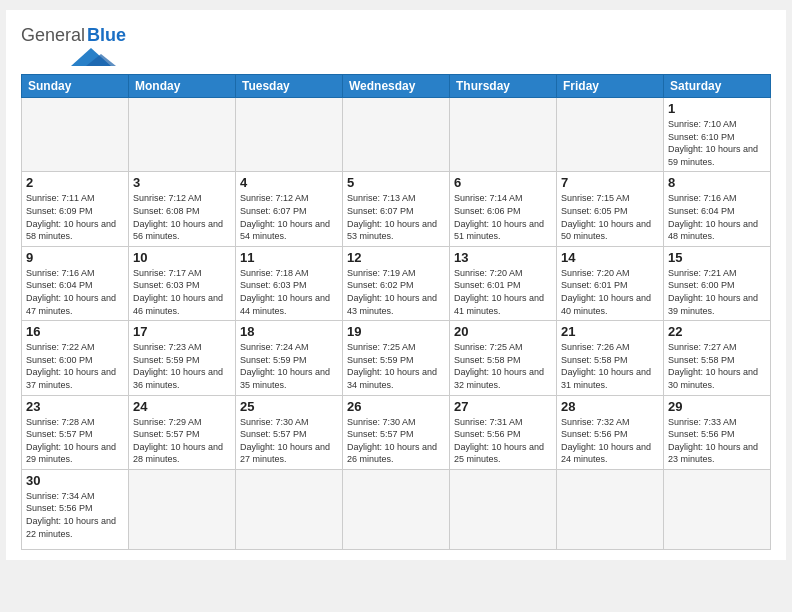  I want to click on day-number: 7, so click(610, 182).